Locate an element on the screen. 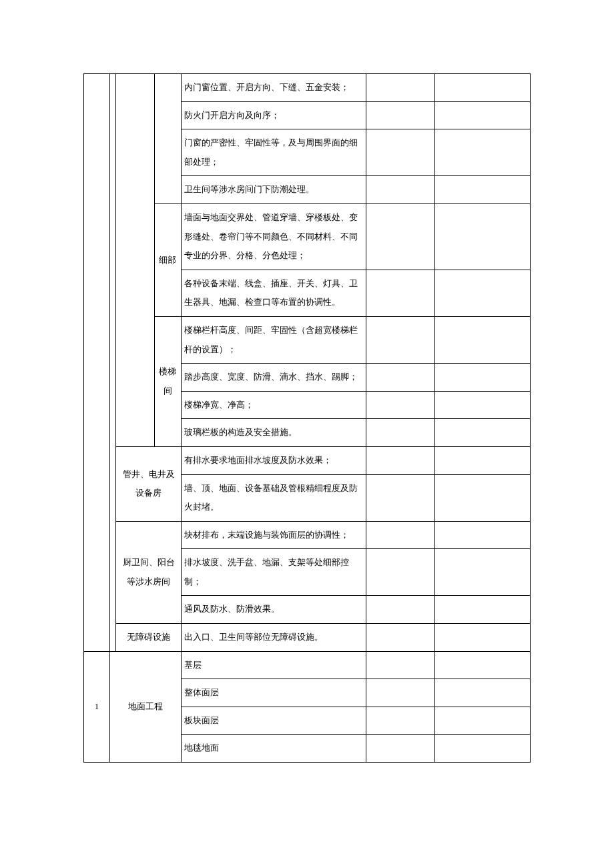 Image resolution: width=614 pixels, height=868 pixels. table-row: 无障碍设施 出入口、卫生间等部位无障碍设施。 is located at coordinates (307, 638).